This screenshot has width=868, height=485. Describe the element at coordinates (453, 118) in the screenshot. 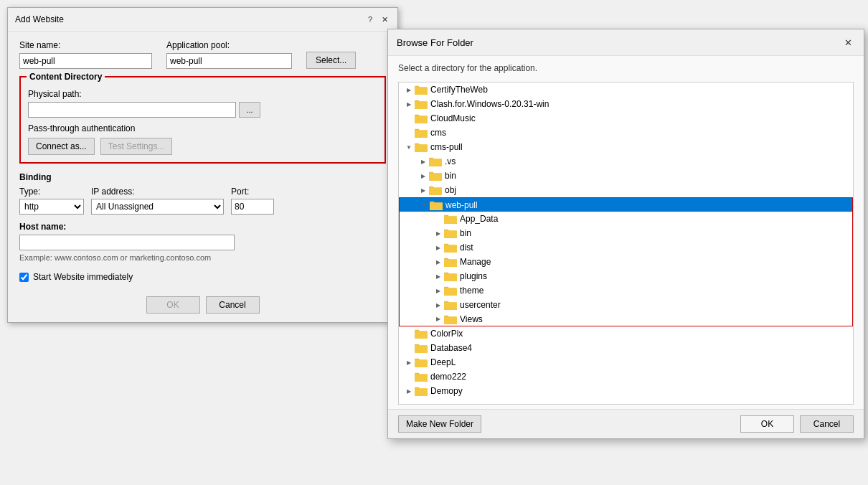

I see `tree-label-cloudmusic: CloudMusic` at that location.